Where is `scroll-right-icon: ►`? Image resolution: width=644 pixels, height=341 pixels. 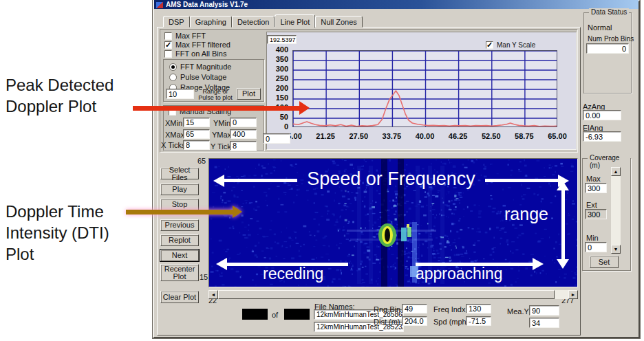
scroll-right-icon: ► is located at coordinates (573, 294).